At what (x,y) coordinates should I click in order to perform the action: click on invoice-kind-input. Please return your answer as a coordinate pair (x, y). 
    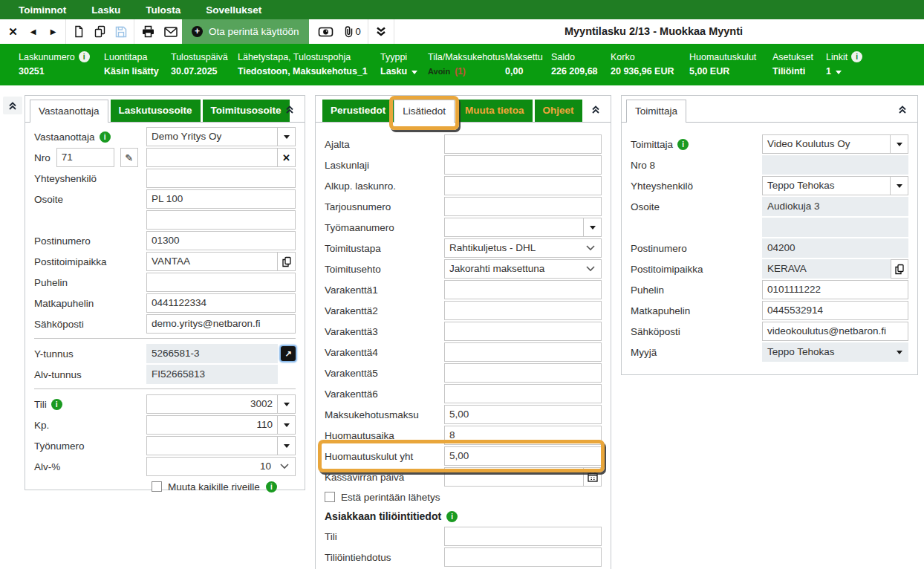
    Looking at the image, I should click on (523, 165).